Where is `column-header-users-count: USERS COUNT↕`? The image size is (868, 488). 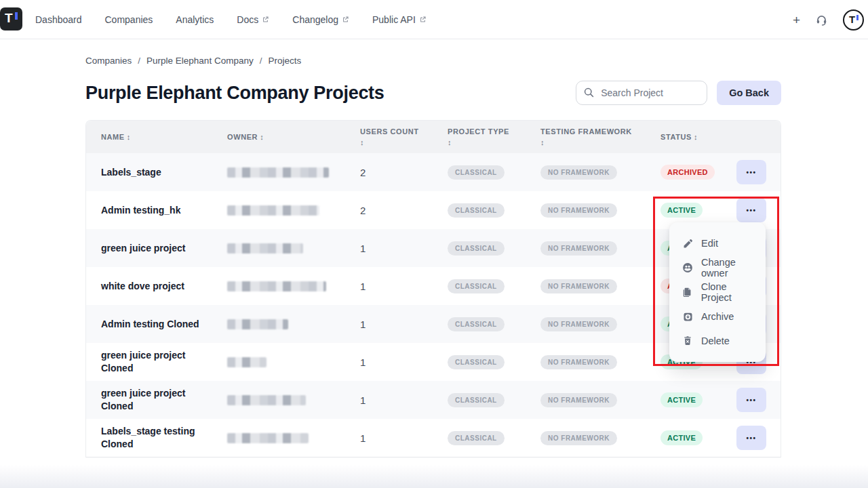 column-header-users-count: USERS COUNT↕ is located at coordinates (404, 137).